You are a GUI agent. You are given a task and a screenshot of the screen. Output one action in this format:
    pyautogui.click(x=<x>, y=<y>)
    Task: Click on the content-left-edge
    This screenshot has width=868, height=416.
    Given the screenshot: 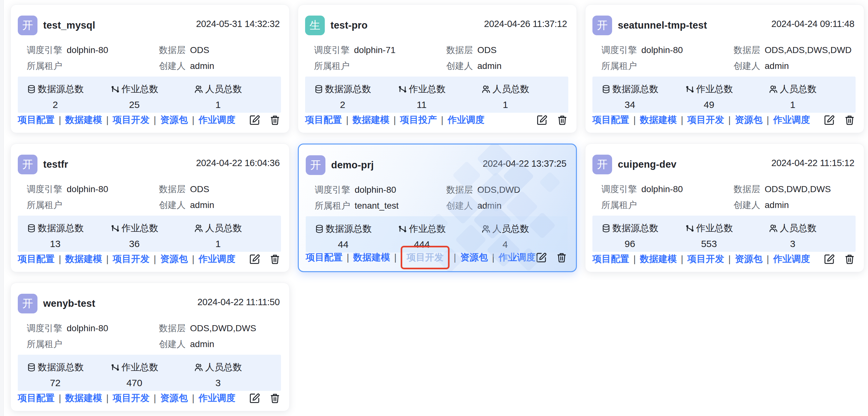 What is the action you would take?
    pyautogui.click(x=2, y=208)
    